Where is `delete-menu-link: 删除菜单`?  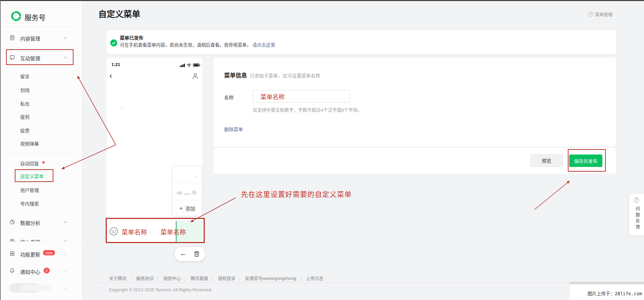 delete-menu-link: 删除菜单 is located at coordinates (234, 129).